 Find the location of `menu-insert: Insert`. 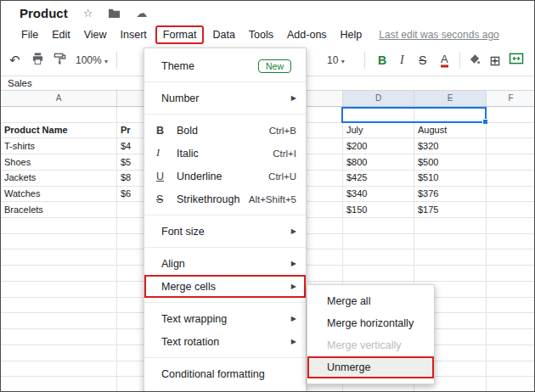

menu-insert: Insert is located at coordinates (134, 35).